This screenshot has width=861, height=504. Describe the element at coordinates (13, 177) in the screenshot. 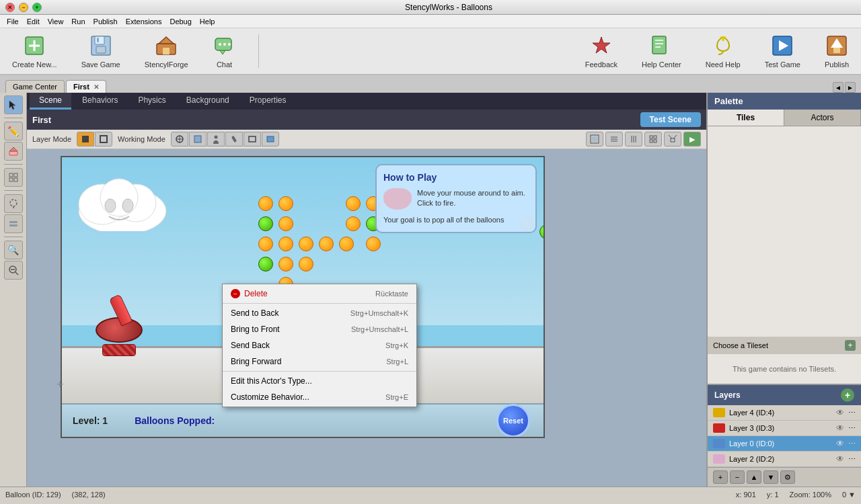

I see `grid-tool-button` at that location.